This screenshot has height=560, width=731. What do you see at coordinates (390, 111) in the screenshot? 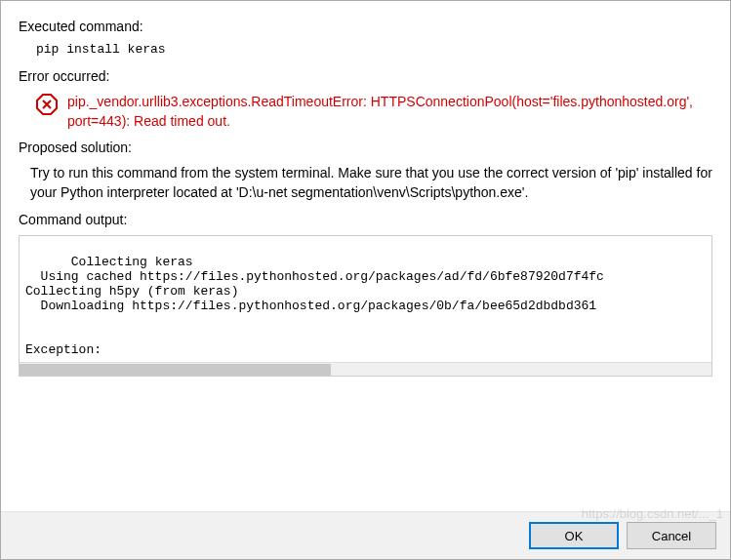
I see `error-message: pip._vendor.urllib3.exceptions.ReadTimeo…` at bounding box center [390, 111].